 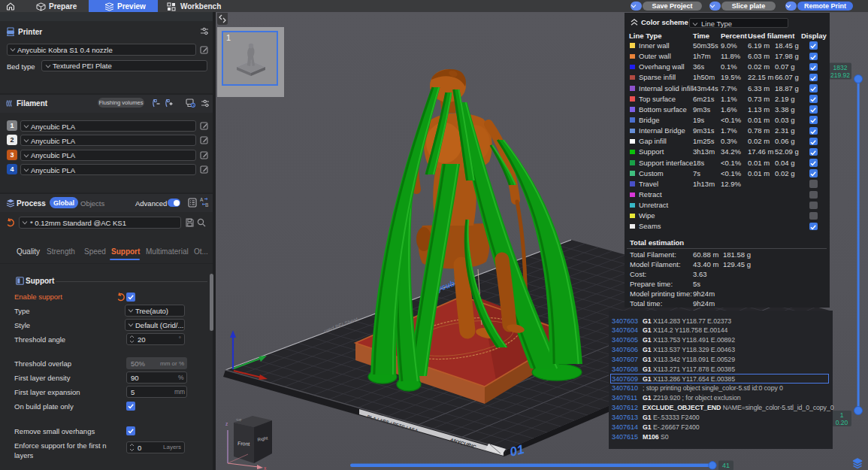 What do you see at coordinates (840, 68) in the screenshot?
I see `svg-text: 1832` at bounding box center [840, 68].